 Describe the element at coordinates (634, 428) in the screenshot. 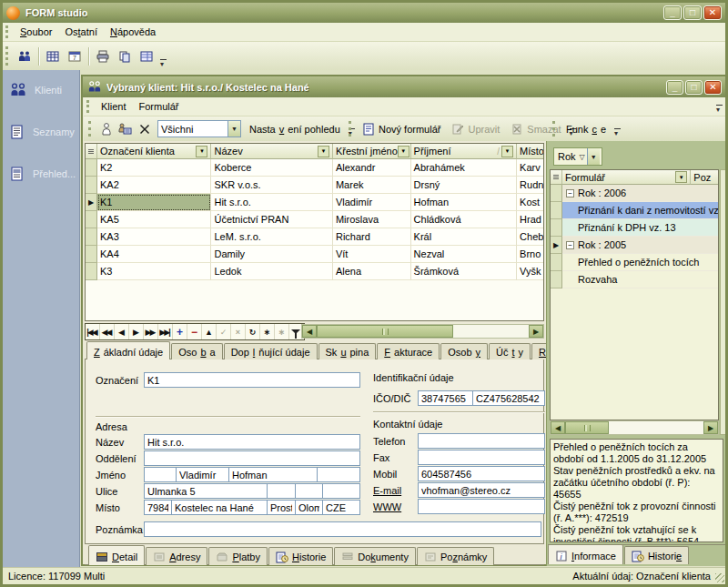

I see `tree-horizontal-scrollbar: ◀ ▶` at that location.